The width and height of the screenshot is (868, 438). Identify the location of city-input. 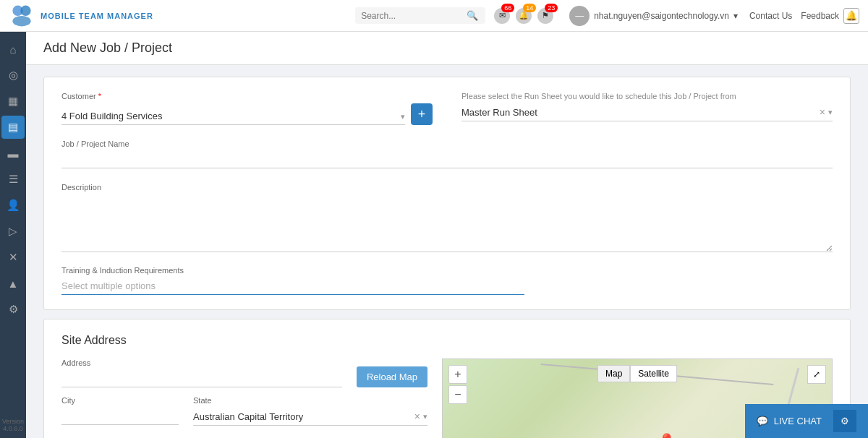
(120, 416).